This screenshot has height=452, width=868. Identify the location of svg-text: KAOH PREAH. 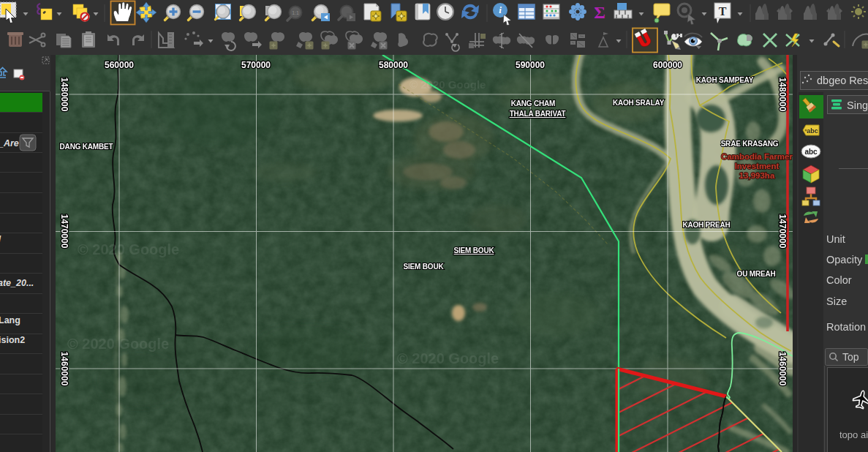
(706, 225).